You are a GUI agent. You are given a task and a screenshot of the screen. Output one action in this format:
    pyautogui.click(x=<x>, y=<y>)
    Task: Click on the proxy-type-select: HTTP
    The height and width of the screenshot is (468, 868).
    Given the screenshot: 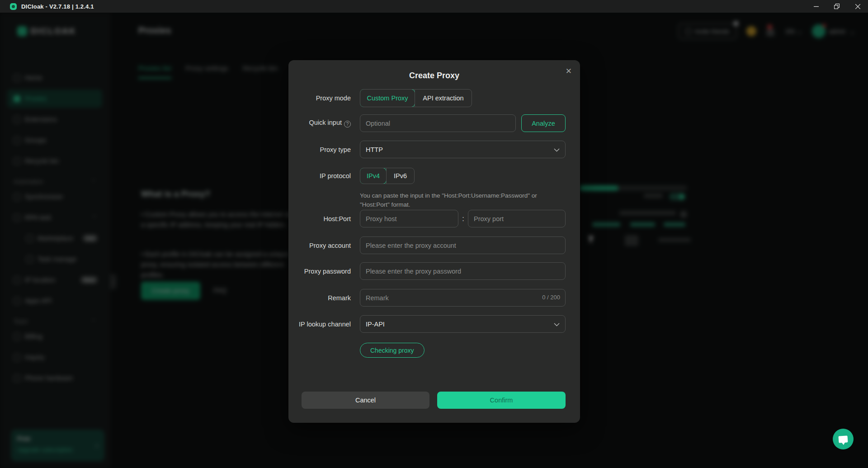 What is the action you would take?
    pyautogui.click(x=463, y=149)
    